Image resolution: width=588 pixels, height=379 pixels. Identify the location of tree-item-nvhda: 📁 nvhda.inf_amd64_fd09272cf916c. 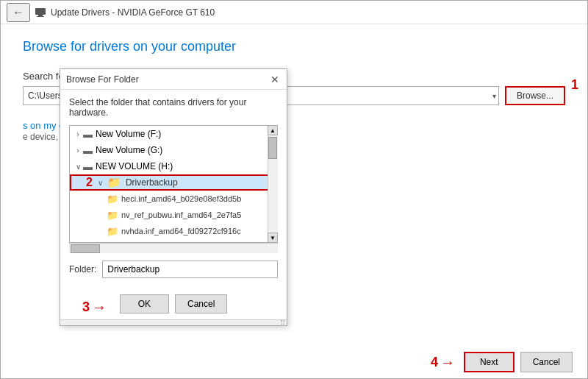
(173, 231).